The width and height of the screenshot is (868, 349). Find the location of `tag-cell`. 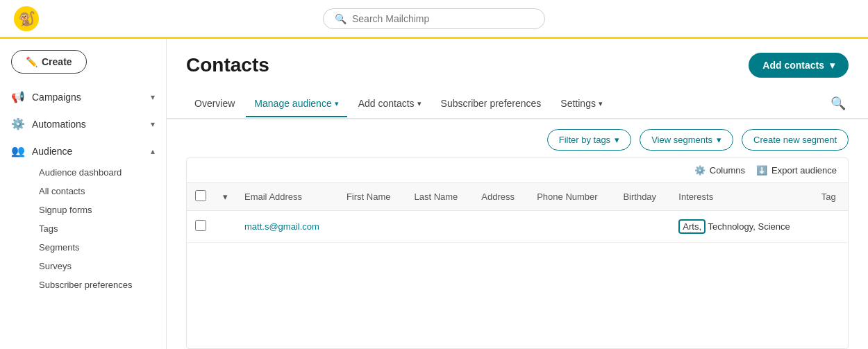

tag-cell is located at coordinates (831, 227).